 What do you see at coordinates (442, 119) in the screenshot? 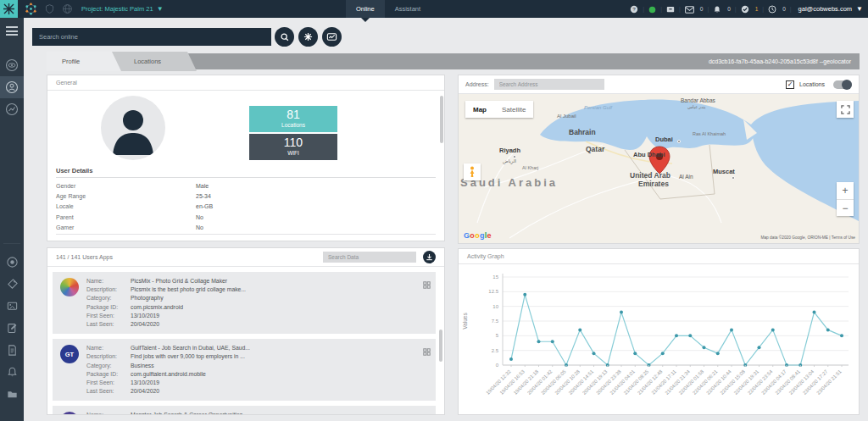
I see `general-scrollbar` at bounding box center [442, 119].